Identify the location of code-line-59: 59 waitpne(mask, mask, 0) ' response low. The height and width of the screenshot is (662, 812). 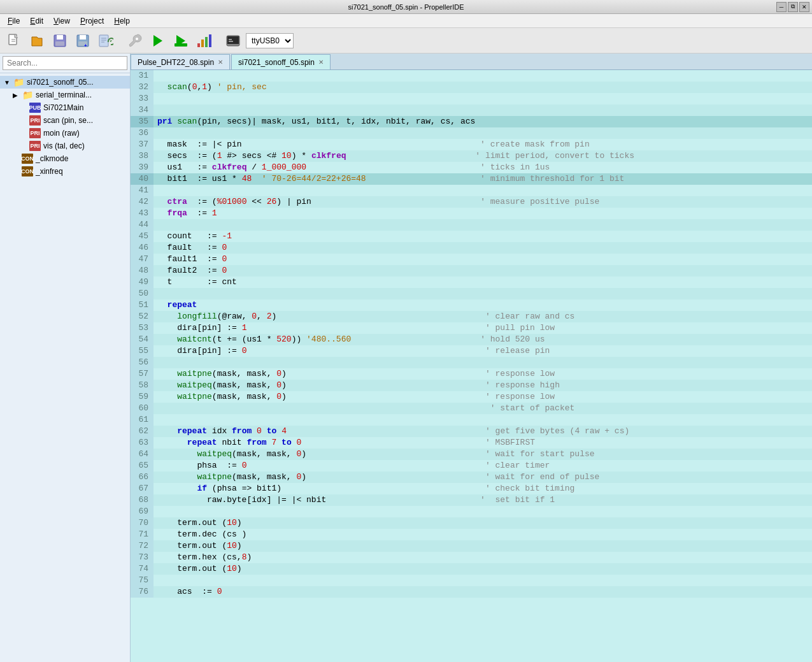
(471, 397).